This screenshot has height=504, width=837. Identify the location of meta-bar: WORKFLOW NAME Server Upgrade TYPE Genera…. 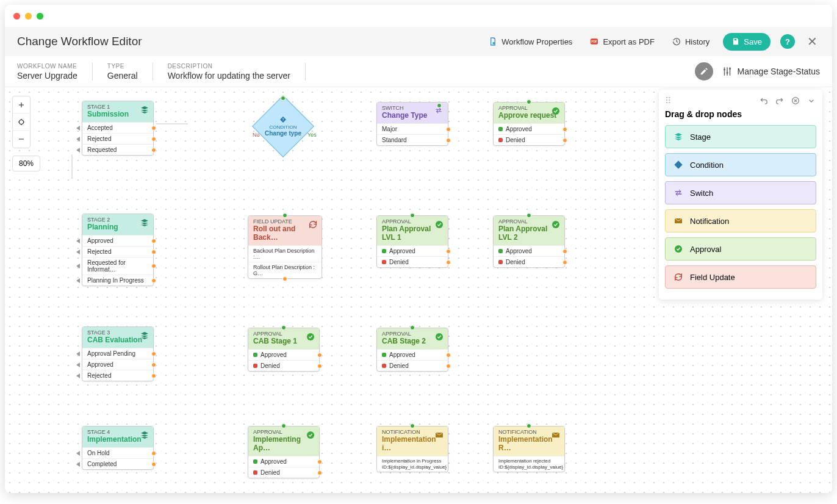
(419, 72).